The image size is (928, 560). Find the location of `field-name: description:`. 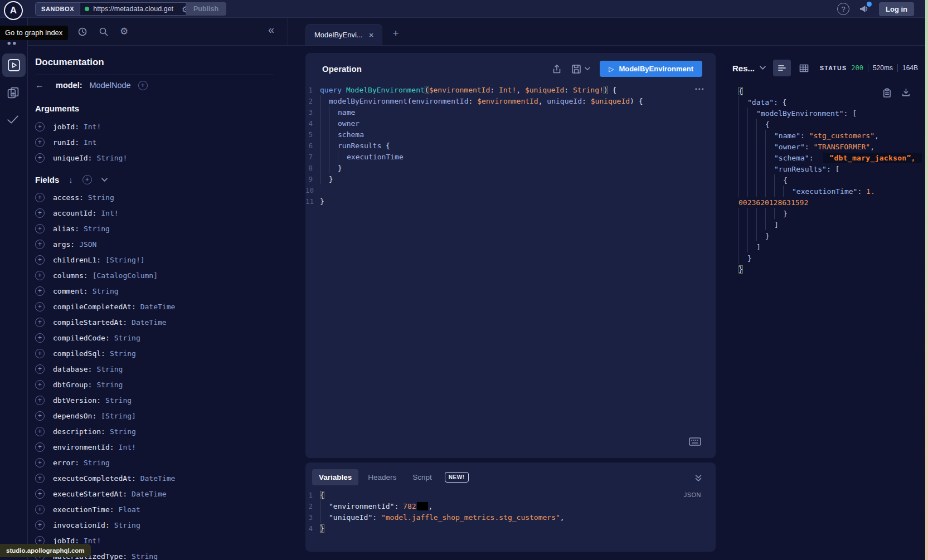

field-name: description: is located at coordinates (79, 431).